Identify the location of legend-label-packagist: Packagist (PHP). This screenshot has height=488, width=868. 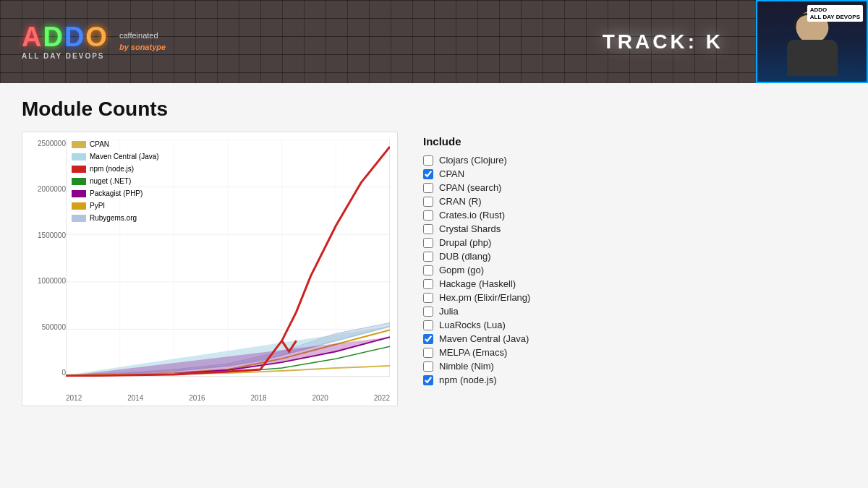
(116, 194).